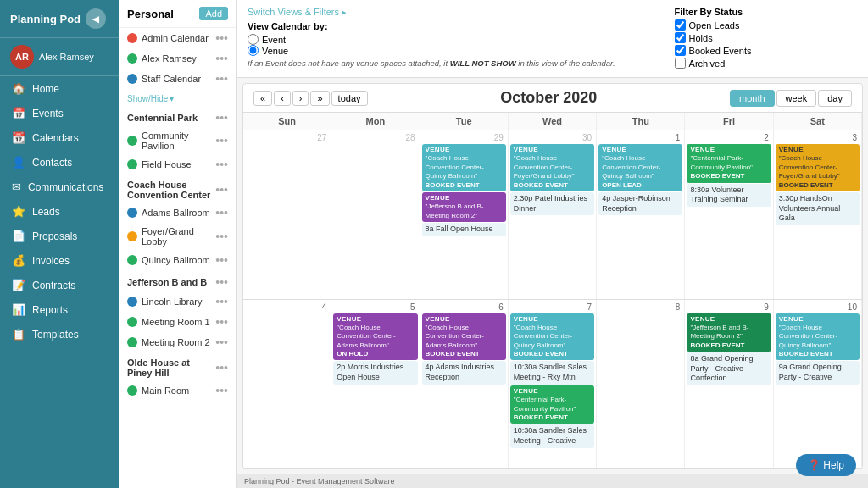 This screenshot has height=488, width=868. Describe the element at coordinates (431, 12) in the screenshot. I see `switch-views-link: Switch Views & Filters ▸` at that location.